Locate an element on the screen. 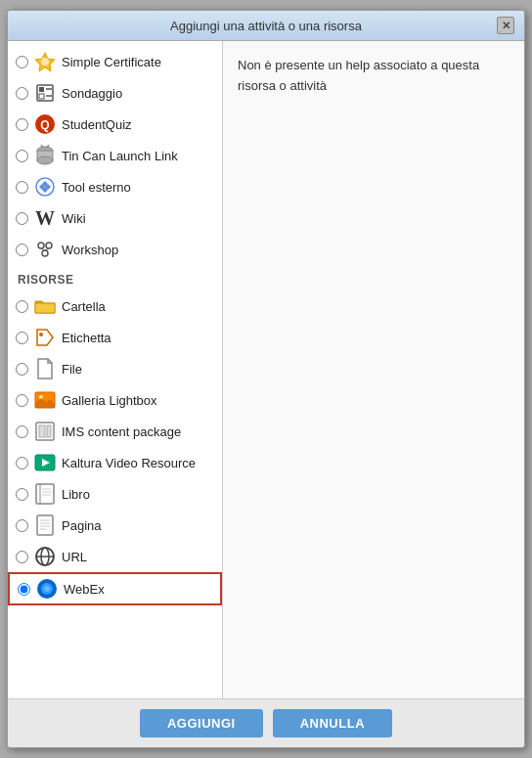  activities-list: Simple Certificate Sondaggio is located at coordinates (115, 156).